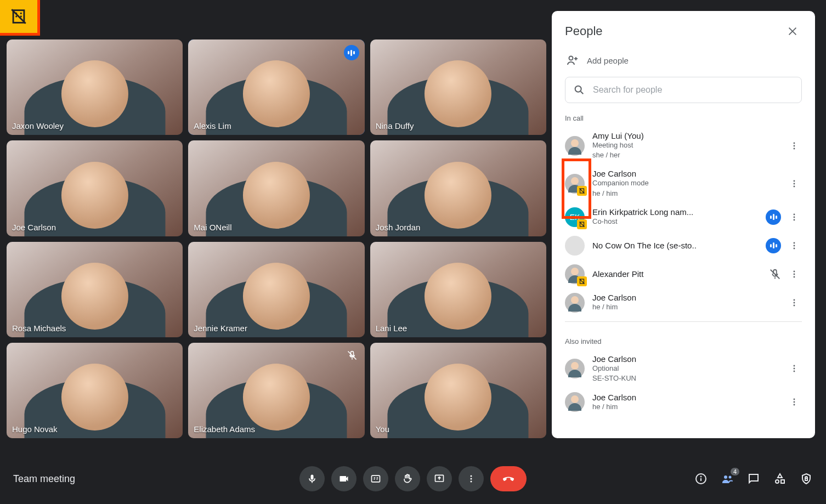 The height and width of the screenshot is (504, 826). Describe the element at coordinates (754, 479) in the screenshot. I see `right-controls: 4` at that location.